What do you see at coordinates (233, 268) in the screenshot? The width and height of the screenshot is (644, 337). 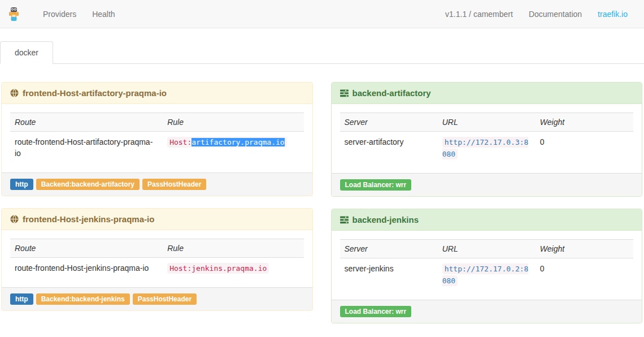 I see `rule-cell: Host:jenkins.praqma.io` at bounding box center [233, 268].